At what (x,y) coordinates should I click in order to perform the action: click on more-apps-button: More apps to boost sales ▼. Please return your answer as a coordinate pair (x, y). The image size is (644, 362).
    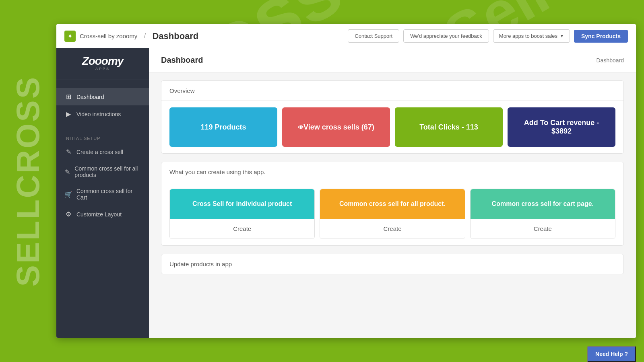
    Looking at the image, I should click on (531, 36).